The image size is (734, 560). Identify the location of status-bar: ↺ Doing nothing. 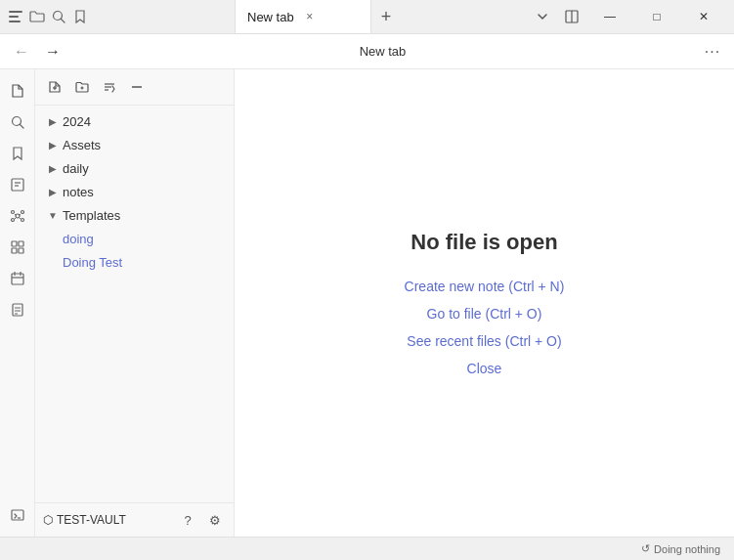
(367, 548).